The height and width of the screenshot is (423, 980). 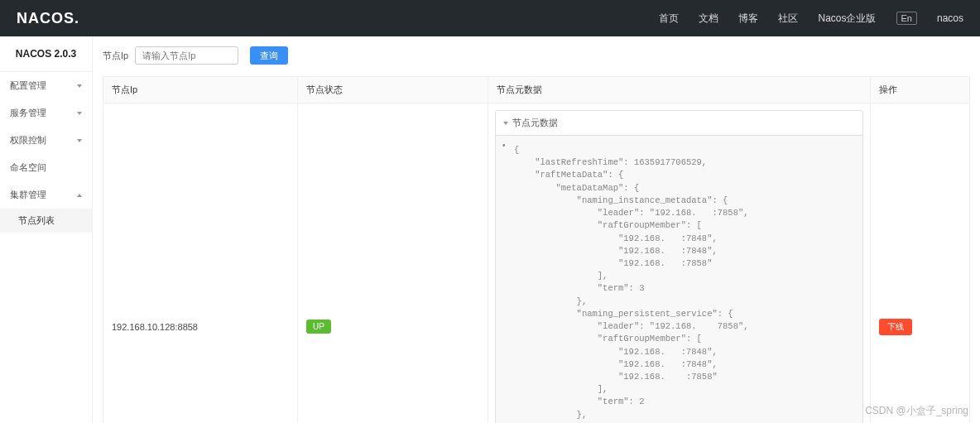 What do you see at coordinates (28, 113) in the screenshot?
I see `sidebar-item-label: 服务管理` at bounding box center [28, 113].